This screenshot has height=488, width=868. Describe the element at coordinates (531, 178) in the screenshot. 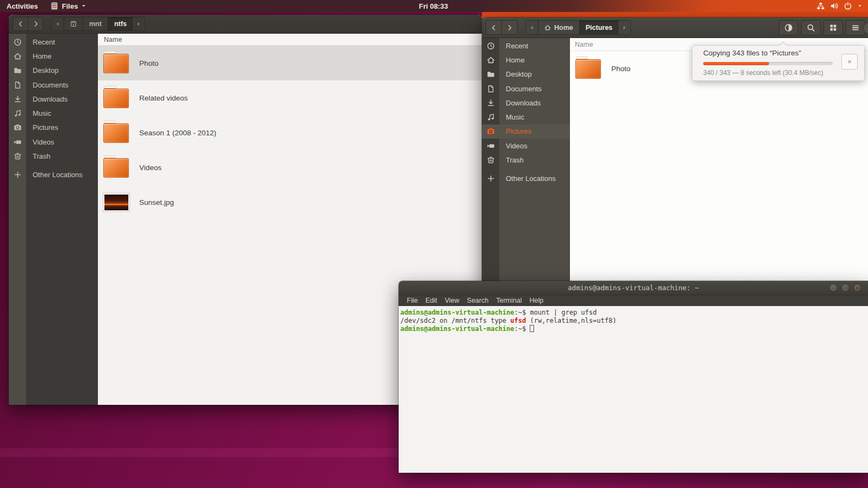

I see `sidebar-item-label: Other Locations` at that location.